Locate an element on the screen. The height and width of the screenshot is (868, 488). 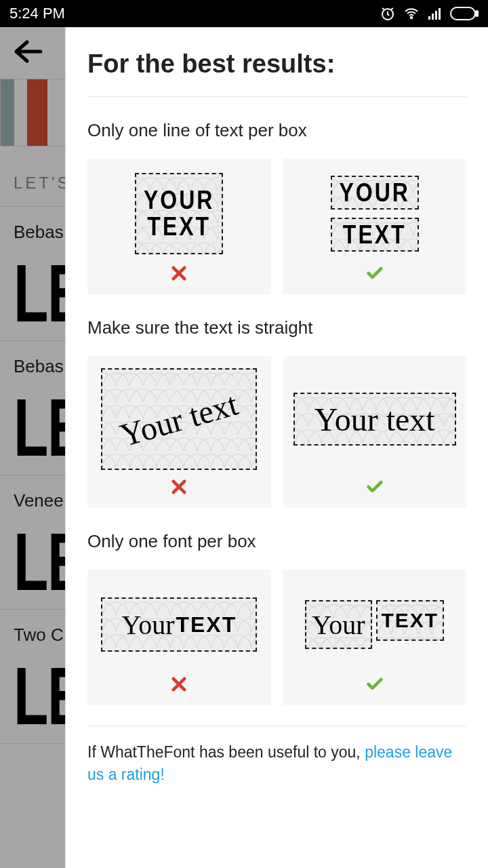
status-time: 5:24 PM is located at coordinates (37, 14).